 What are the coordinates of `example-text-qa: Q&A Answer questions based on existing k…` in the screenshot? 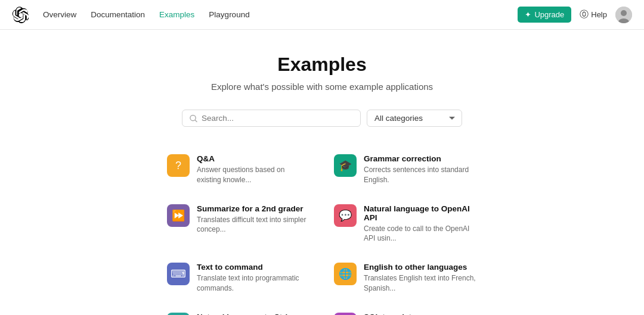 It's located at (253, 170).